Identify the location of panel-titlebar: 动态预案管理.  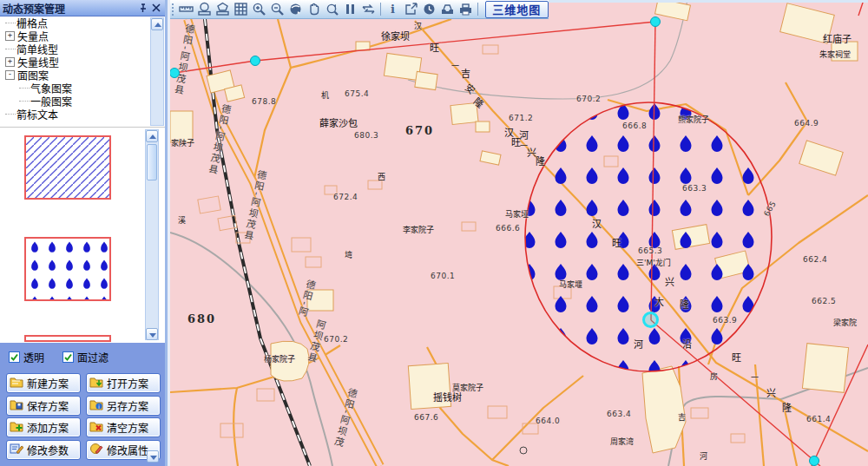
(82, 9).